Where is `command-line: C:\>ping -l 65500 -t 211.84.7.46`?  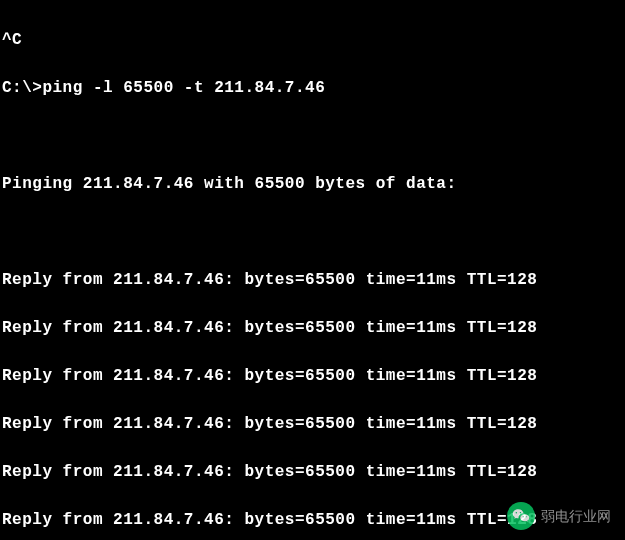 command-line: C:\>ping -l 65500 -t 211.84.7.46 is located at coordinates (312, 88).